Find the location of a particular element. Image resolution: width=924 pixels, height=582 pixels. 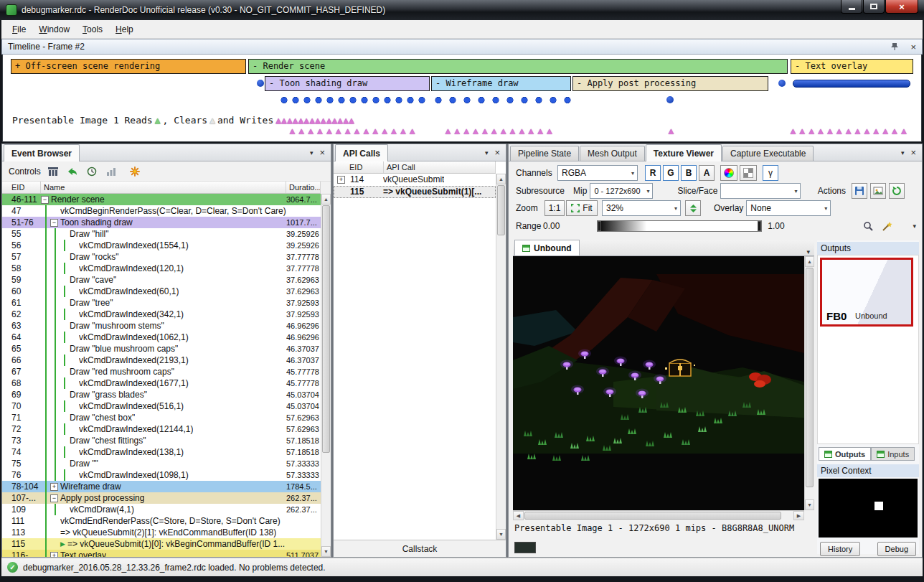

debug-button: Debug is located at coordinates (897, 549).